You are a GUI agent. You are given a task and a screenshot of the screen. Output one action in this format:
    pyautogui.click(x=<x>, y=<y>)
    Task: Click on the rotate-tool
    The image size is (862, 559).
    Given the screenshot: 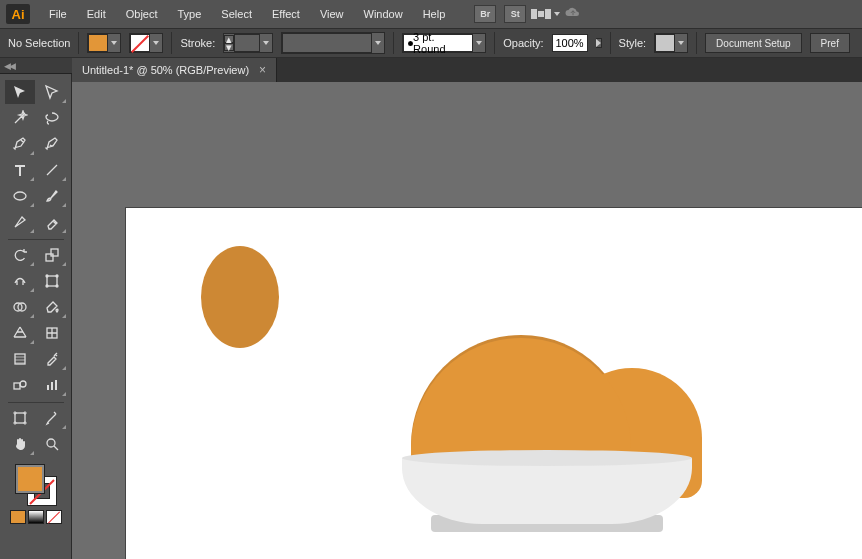 What is the action you would take?
    pyautogui.click(x=20, y=255)
    